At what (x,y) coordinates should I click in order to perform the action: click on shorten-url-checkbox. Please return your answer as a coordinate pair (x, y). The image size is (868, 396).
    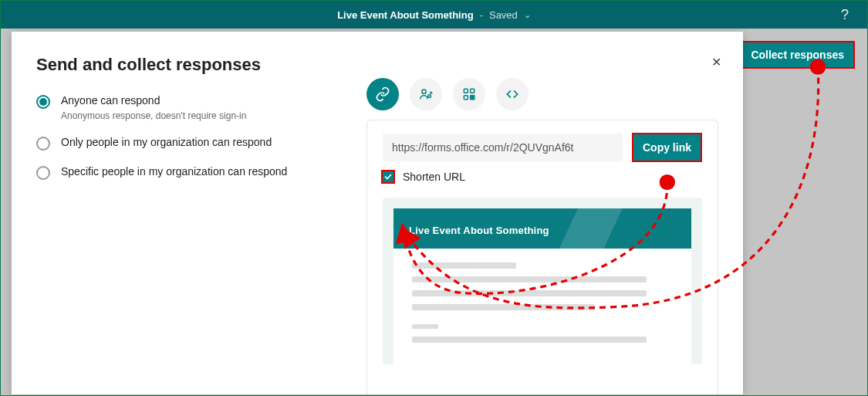
    Looking at the image, I should click on (388, 177).